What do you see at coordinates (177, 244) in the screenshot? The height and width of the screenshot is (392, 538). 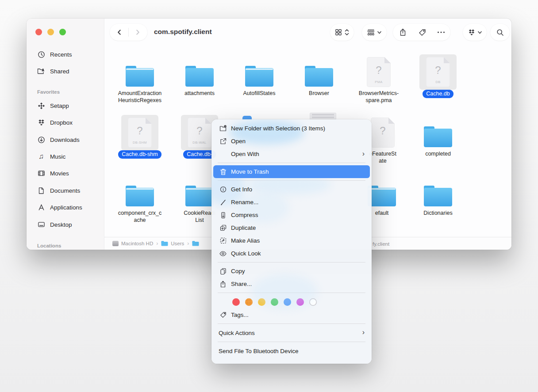 I see `path-segment: Users` at bounding box center [177, 244].